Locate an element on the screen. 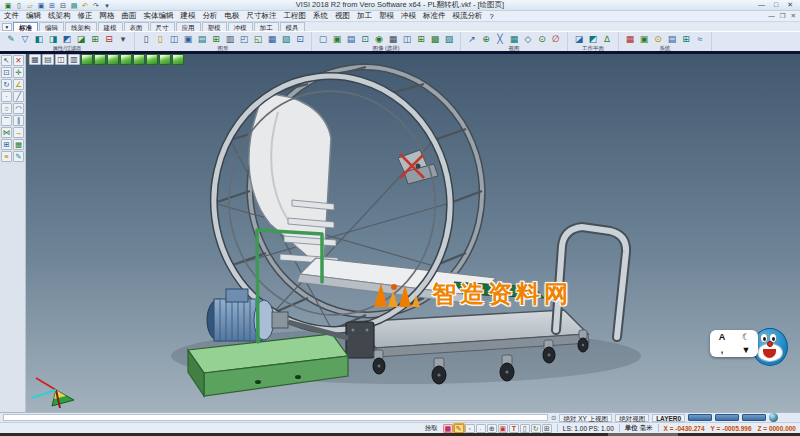 This screenshot has height=436, width=800. system-settings-icon: ⊙ is located at coordinates (658, 39).